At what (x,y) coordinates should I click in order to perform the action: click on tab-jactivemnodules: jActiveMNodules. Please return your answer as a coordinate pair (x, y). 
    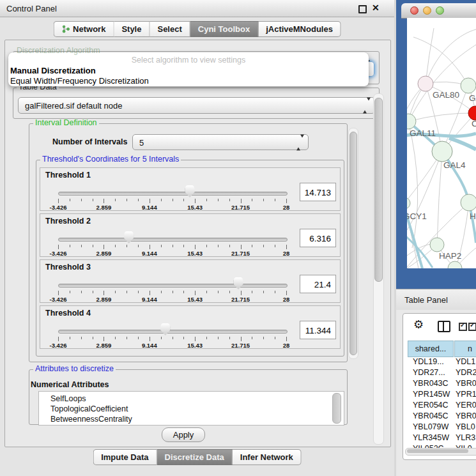
    Looking at the image, I should click on (300, 29).